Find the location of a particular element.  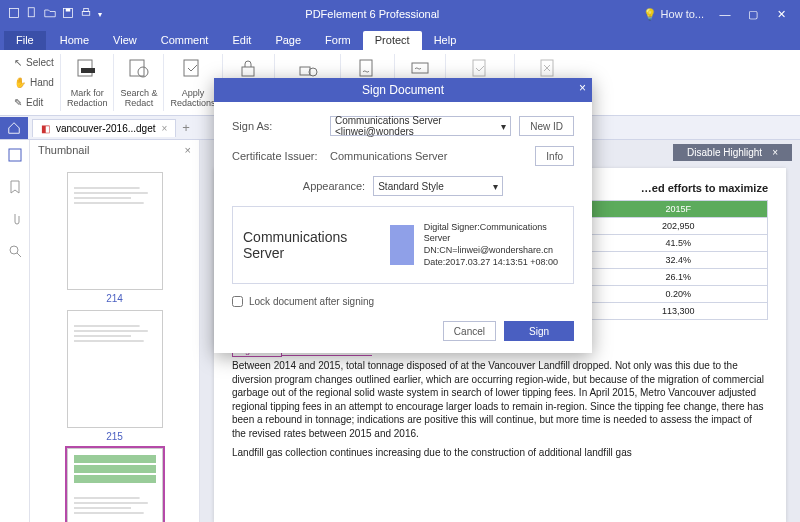

ribbon-select: ↖Select is located at coordinates (34, 62).